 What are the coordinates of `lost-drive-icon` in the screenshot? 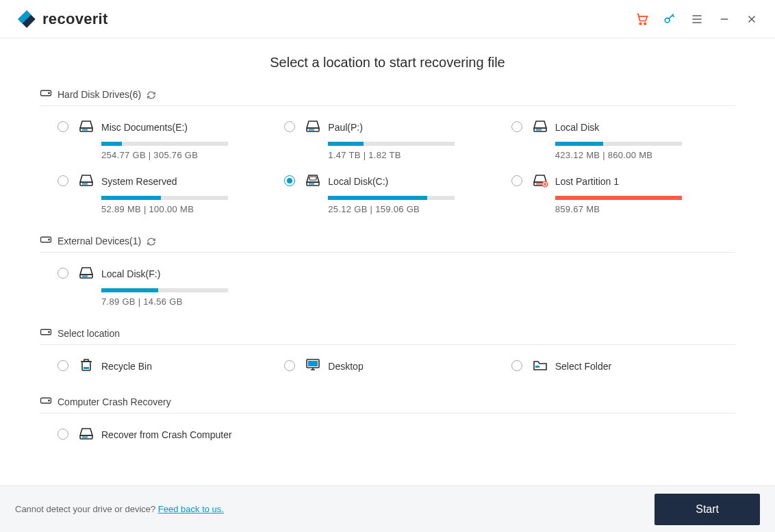 It's located at (540, 181).